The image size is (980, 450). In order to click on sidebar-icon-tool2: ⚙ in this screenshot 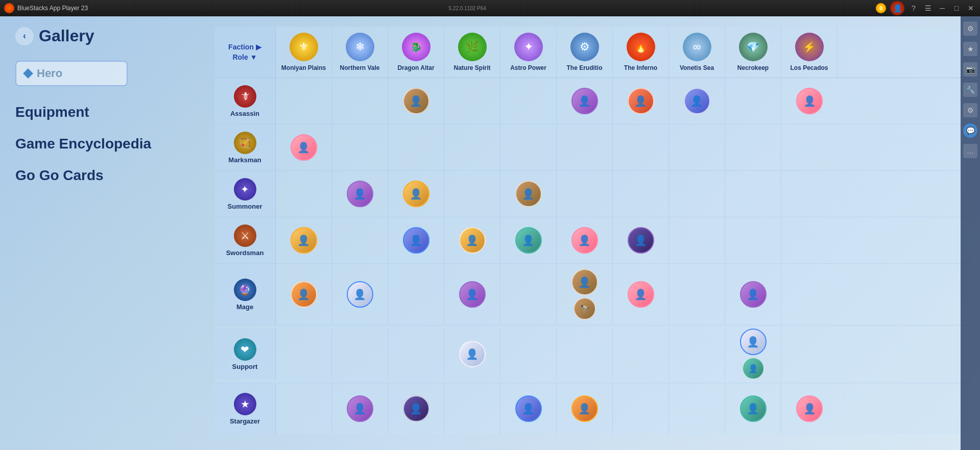, I will do `click(970, 110)`.